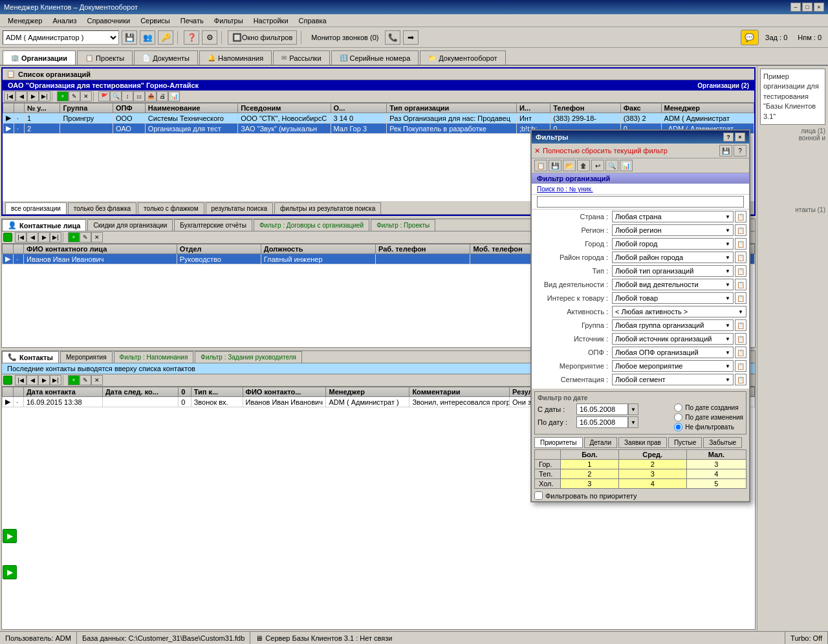  I want to click on radio-change-input, so click(678, 418).